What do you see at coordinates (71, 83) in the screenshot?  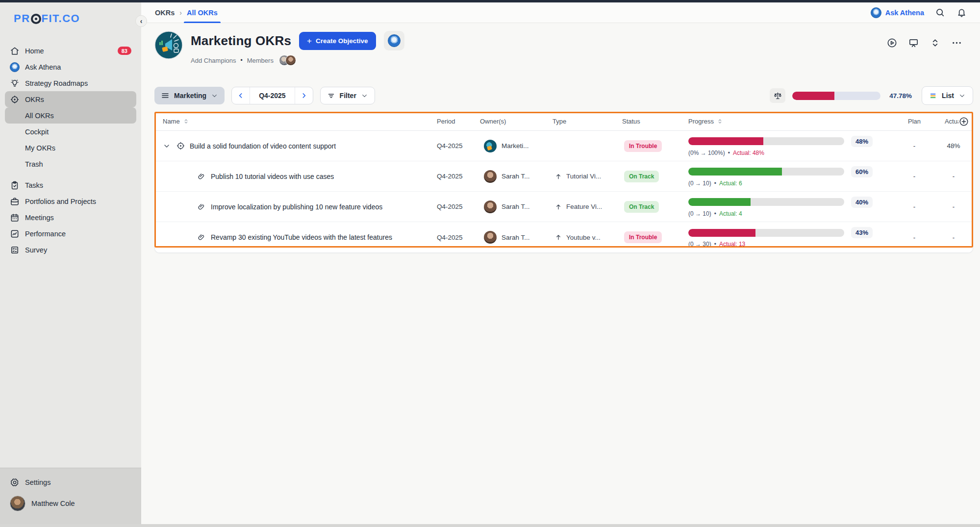 I see `sidebar-item-strategy-roadmaps: Strategy Roadmaps` at bounding box center [71, 83].